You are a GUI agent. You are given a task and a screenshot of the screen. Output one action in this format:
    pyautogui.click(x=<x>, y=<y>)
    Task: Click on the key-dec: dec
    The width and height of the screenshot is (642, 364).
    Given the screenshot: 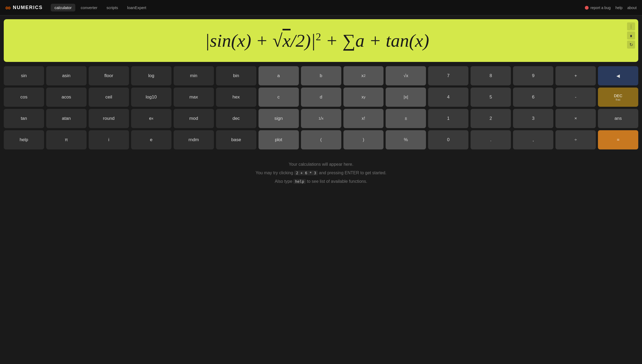 What is the action you would take?
    pyautogui.click(x=236, y=118)
    